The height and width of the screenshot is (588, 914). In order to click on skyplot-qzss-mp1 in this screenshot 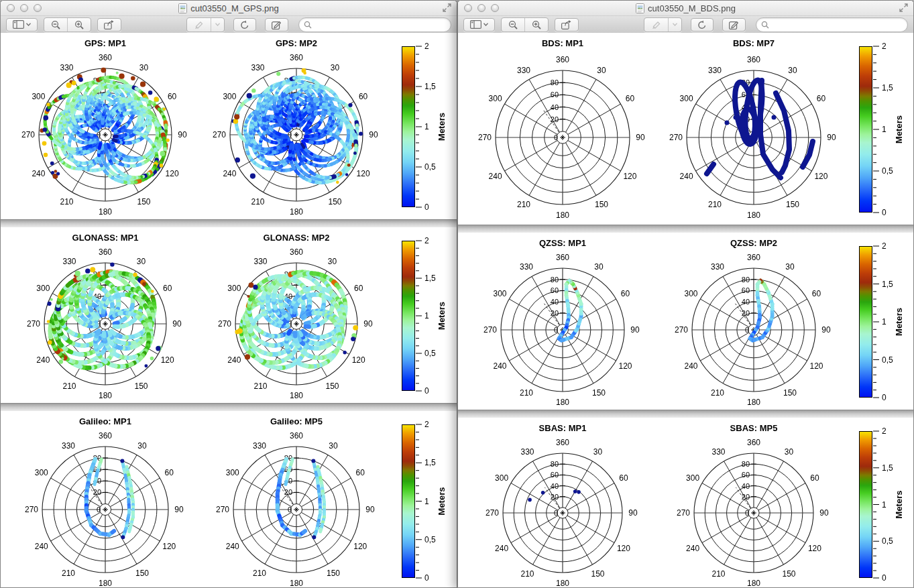, I will do `click(561, 321)`.